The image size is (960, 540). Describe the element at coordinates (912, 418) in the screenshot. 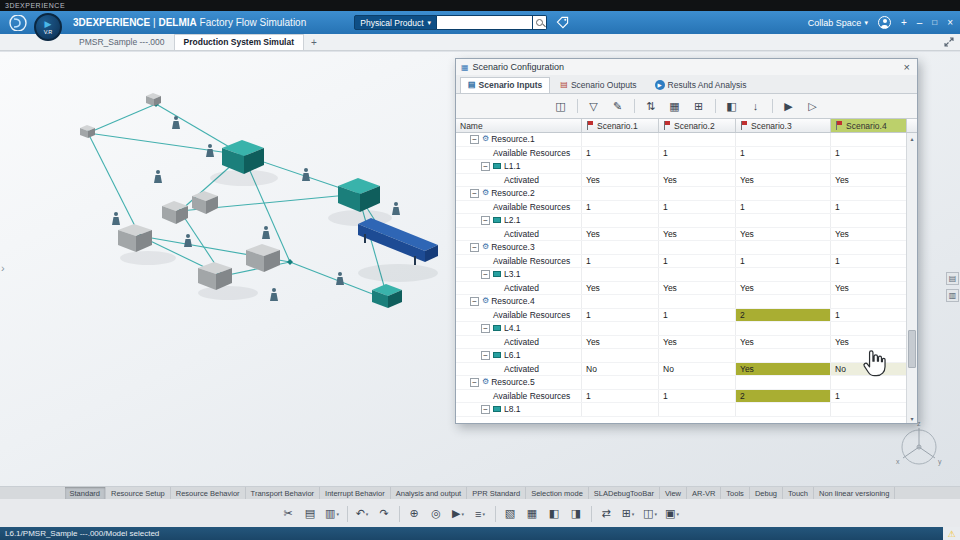

I see `scroll-down-icon: ▾` at that location.